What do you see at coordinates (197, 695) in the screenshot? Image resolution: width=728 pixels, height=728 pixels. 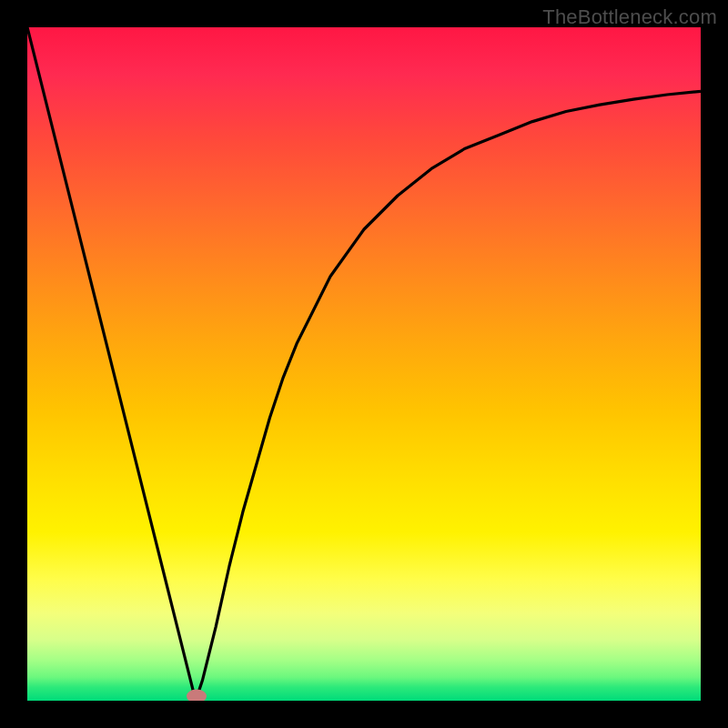 I see `minimum-marker` at bounding box center [197, 695].